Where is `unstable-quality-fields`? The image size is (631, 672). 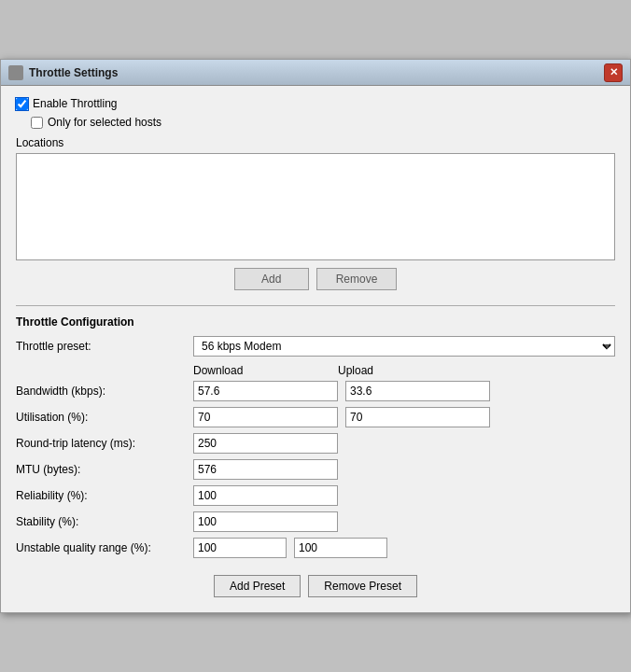
unstable-quality-fields is located at coordinates (290, 548).